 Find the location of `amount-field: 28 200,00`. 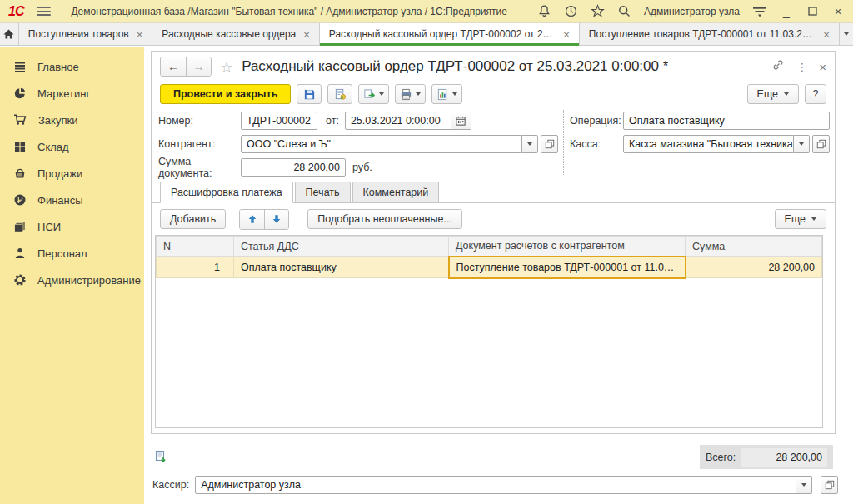

amount-field: 28 200,00 is located at coordinates (293, 167).